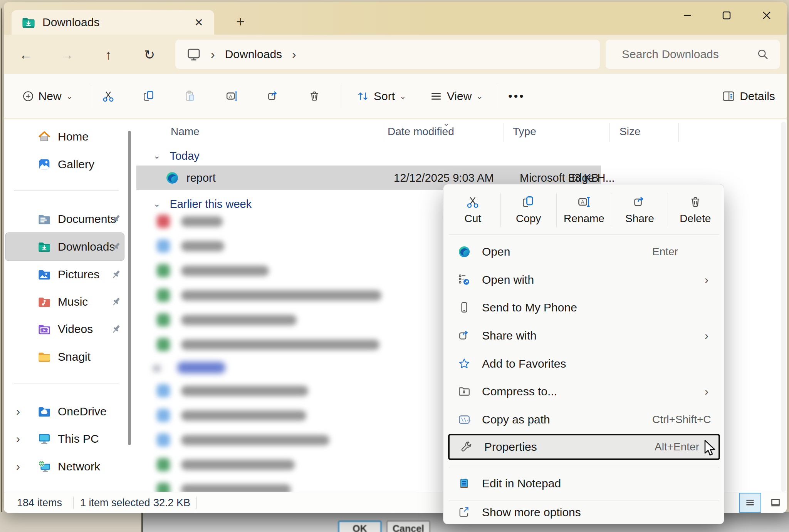 The width and height of the screenshot is (789, 532). What do you see at coordinates (212, 369) in the screenshot?
I see `group-header-blurred` at bounding box center [212, 369].